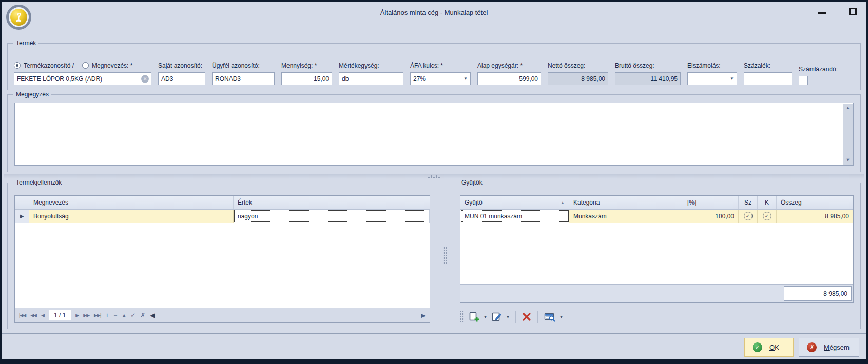  I want to click on column-header-k-label: K, so click(767, 203).